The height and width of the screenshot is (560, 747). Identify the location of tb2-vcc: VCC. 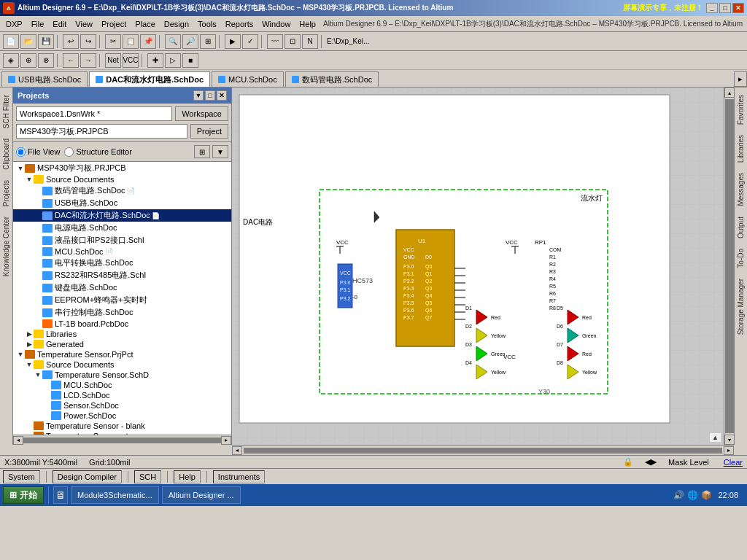
(131, 61).